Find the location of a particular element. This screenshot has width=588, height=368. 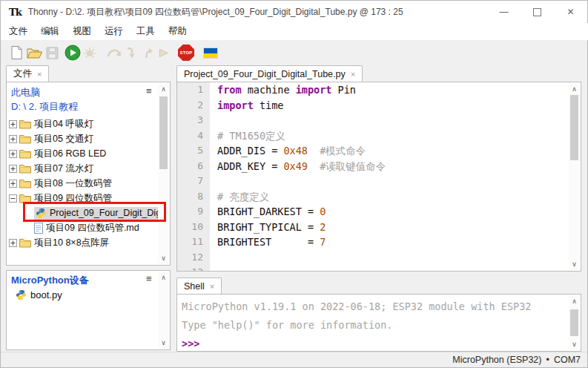

line-number: 1 is located at coordinates (194, 91).